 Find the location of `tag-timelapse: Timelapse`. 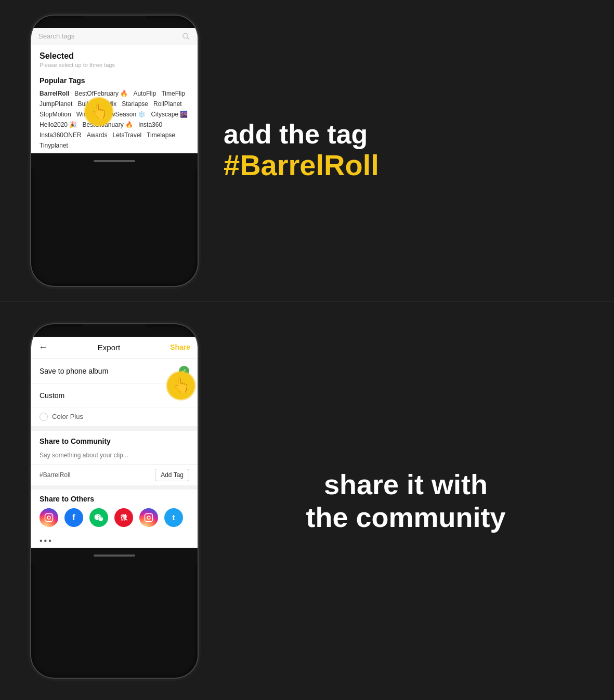

tag-timelapse: Timelapse is located at coordinates (161, 135).